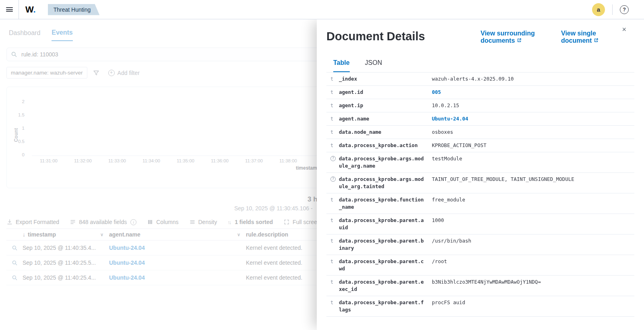 The width and height of the screenshot is (644, 330). What do you see at coordinates (382, 245) in the screenshot?
I see `field-name: data.process_kprobe.parent.binary` at bounding box center [382, 245].